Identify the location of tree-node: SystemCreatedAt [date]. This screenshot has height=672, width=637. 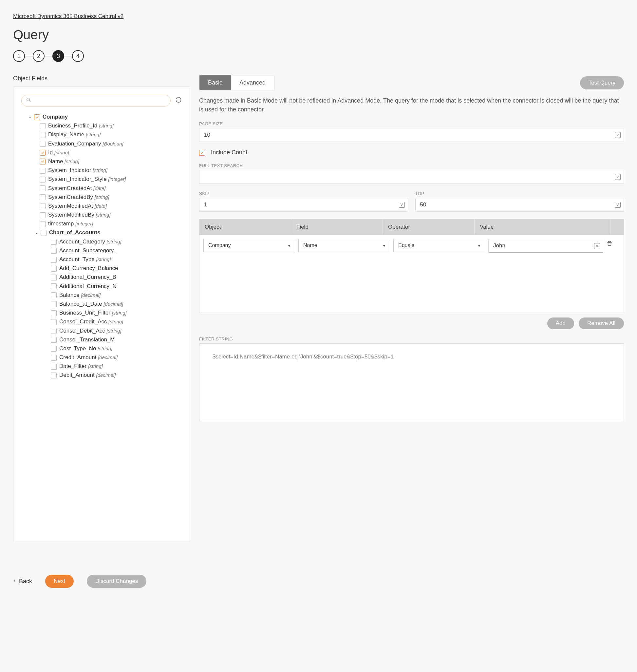
(102, 188).